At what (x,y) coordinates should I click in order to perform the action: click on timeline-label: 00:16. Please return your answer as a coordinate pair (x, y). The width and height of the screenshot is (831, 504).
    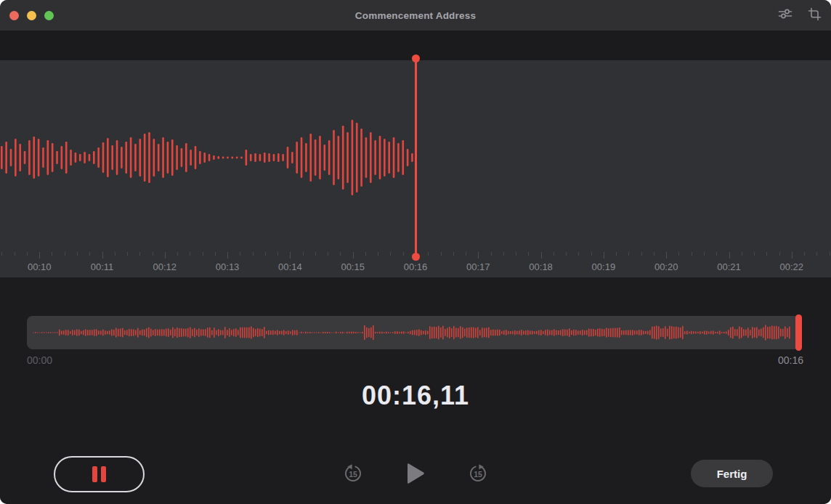
    Looking at the image, I should click on (416, 267).